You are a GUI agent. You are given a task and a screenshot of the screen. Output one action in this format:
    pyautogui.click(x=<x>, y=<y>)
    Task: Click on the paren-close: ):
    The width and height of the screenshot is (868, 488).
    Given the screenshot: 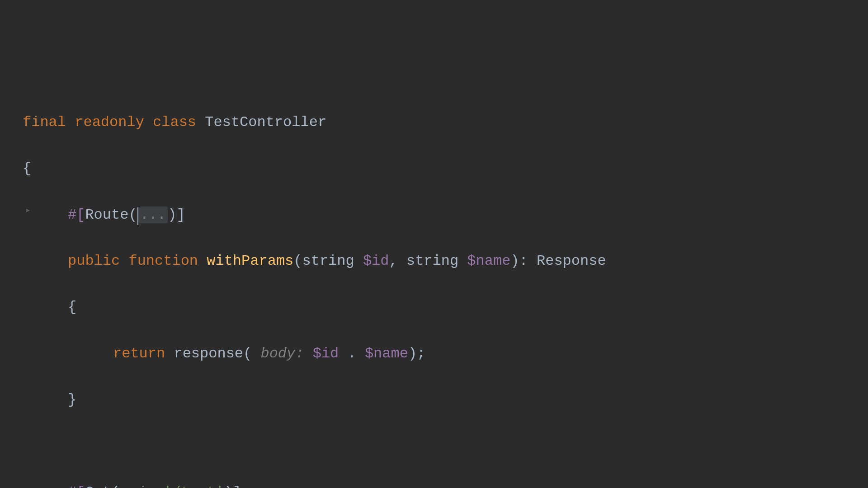 What is the action you would take?
    pyautogui.click(x=519, y=261)
    